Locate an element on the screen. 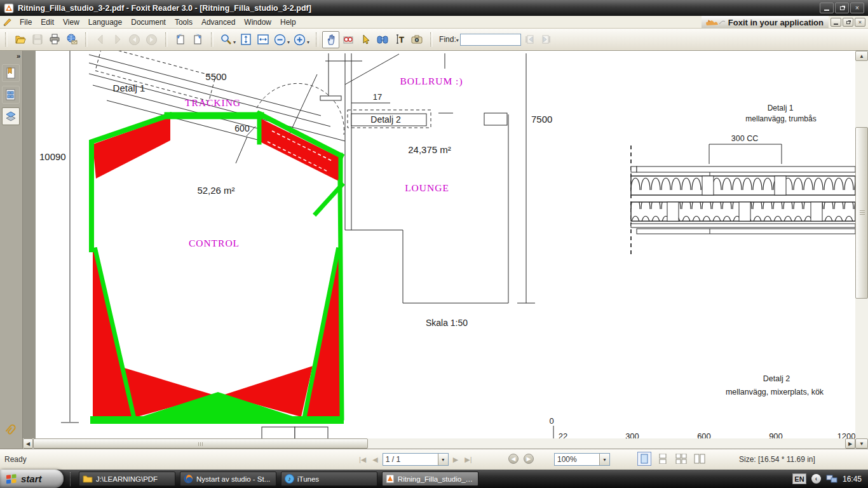  rotate-right-button is located at coordinates (197, 39).